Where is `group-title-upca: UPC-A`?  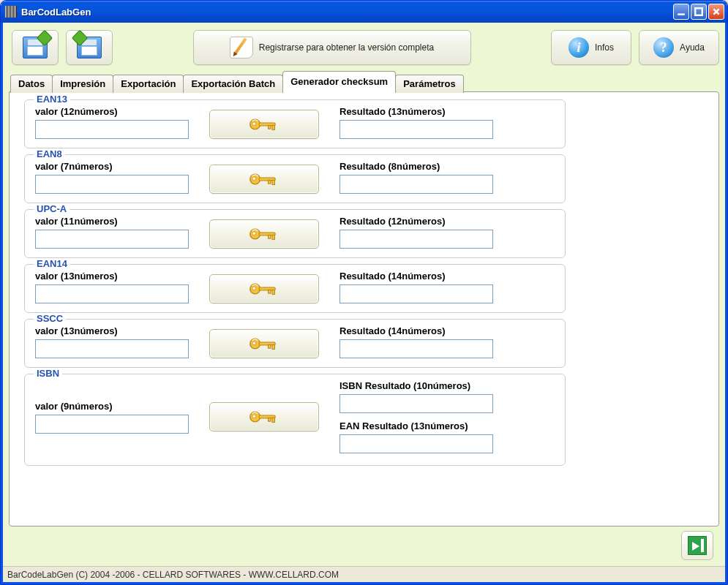
group-title-upca: UPC-A is located at coordinates (51, 209).